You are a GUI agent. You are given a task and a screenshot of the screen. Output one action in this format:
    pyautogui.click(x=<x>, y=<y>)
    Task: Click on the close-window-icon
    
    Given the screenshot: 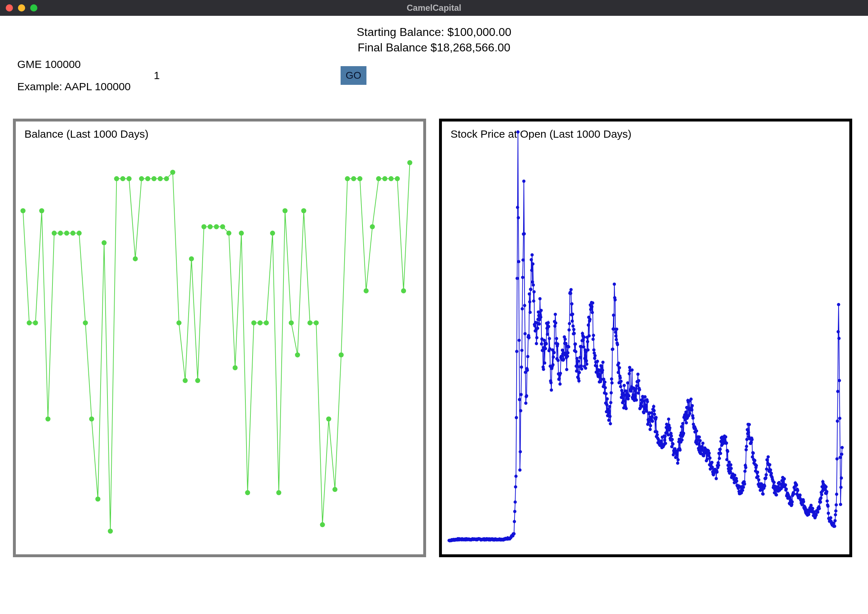 What is the action you would take?
    pyautogui.click(x=9, y=8)
    